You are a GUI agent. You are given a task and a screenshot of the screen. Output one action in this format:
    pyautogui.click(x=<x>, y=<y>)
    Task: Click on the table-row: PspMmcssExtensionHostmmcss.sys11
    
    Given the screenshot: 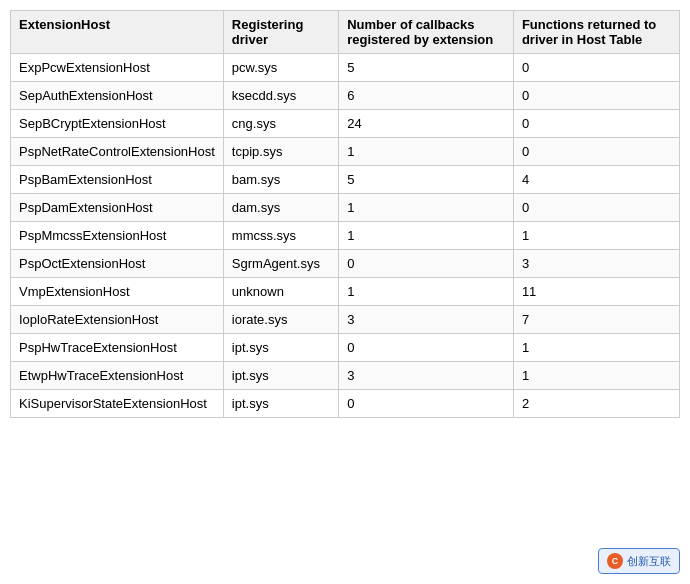 What is the action you would take?
    pyautogui.click(x=346, y=236)
    